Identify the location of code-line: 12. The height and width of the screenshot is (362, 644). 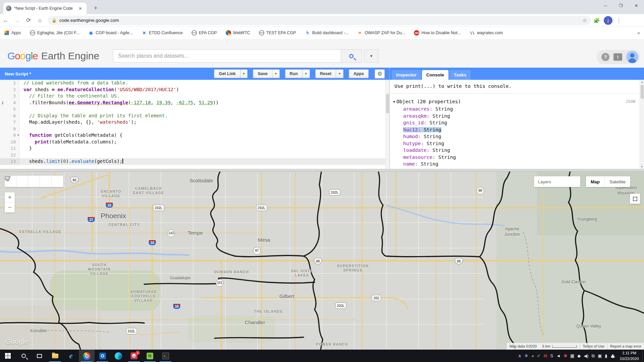
(195, 155).